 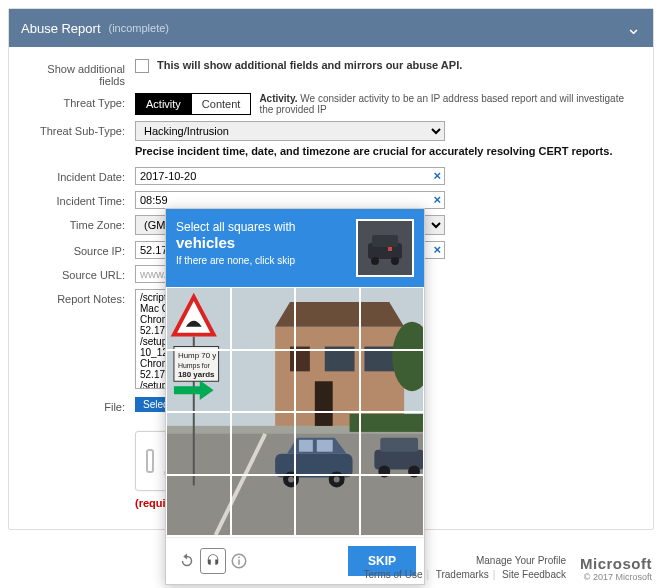 I want to click on select-threat-subtype: Hacking/Intrusion, so click(x=290, y=131).